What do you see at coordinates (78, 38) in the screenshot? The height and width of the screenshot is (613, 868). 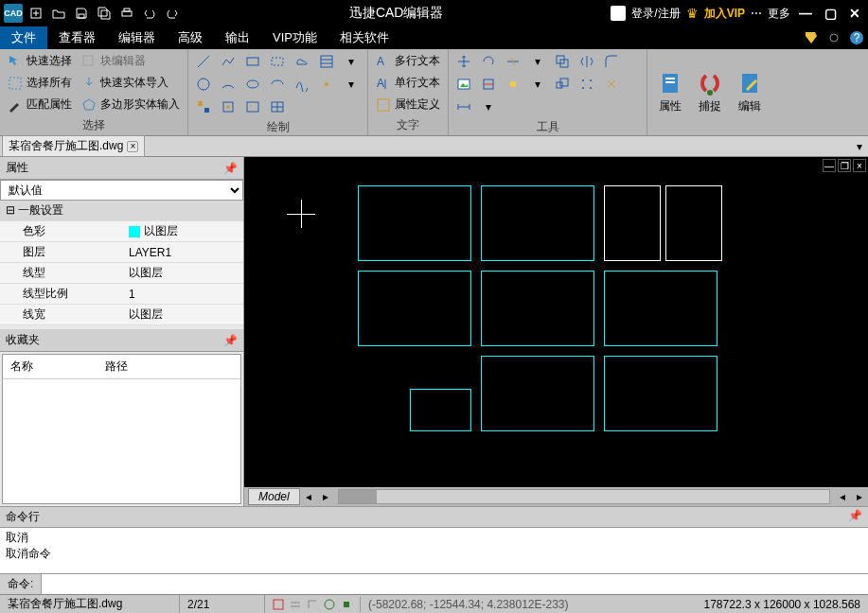 I see `menu-viewer: 查看器` at bounding box center [78, 38].